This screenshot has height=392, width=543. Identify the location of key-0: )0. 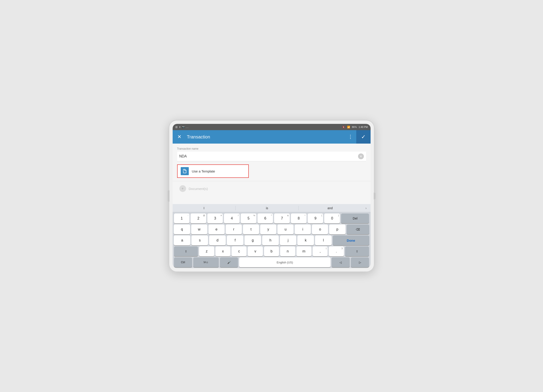
(332, 218).